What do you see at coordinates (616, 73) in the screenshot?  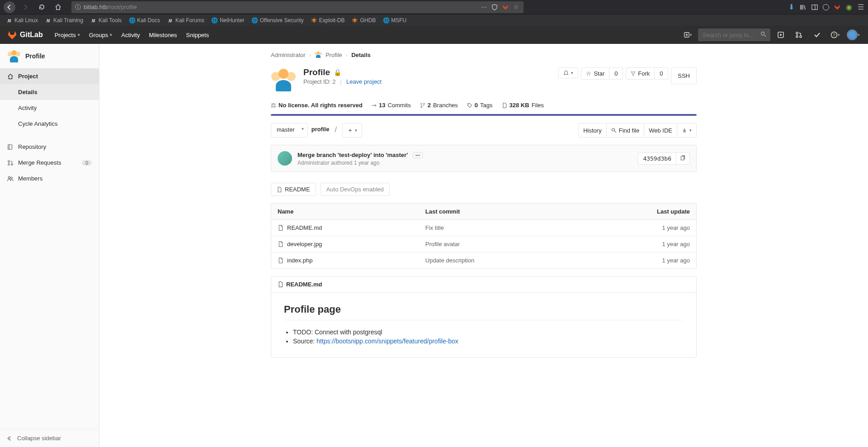 I see `star-count: 0` at bounding box center [616, 73].